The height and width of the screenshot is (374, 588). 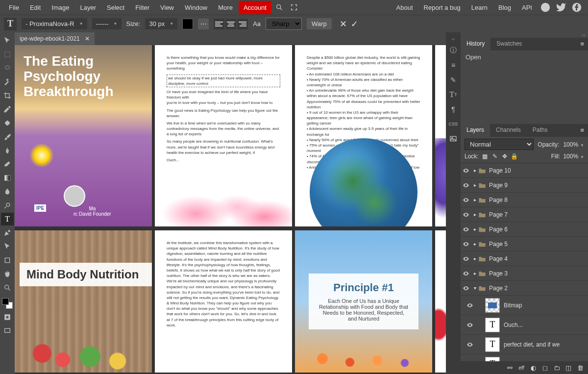 What do you see at coordinates (7, 82) in the screenshot?
I see `wand-tool` at bounding box center [7, 82].